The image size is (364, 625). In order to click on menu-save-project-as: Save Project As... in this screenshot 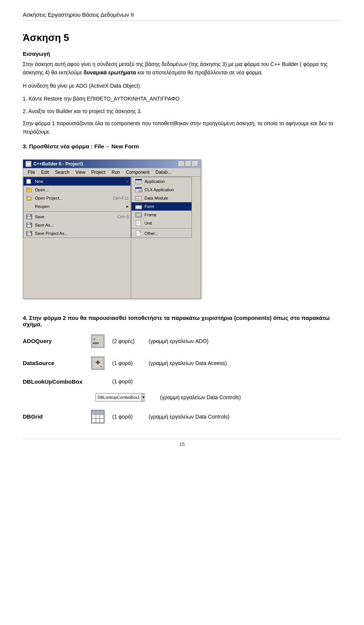, I will do `click(77, 233)`.